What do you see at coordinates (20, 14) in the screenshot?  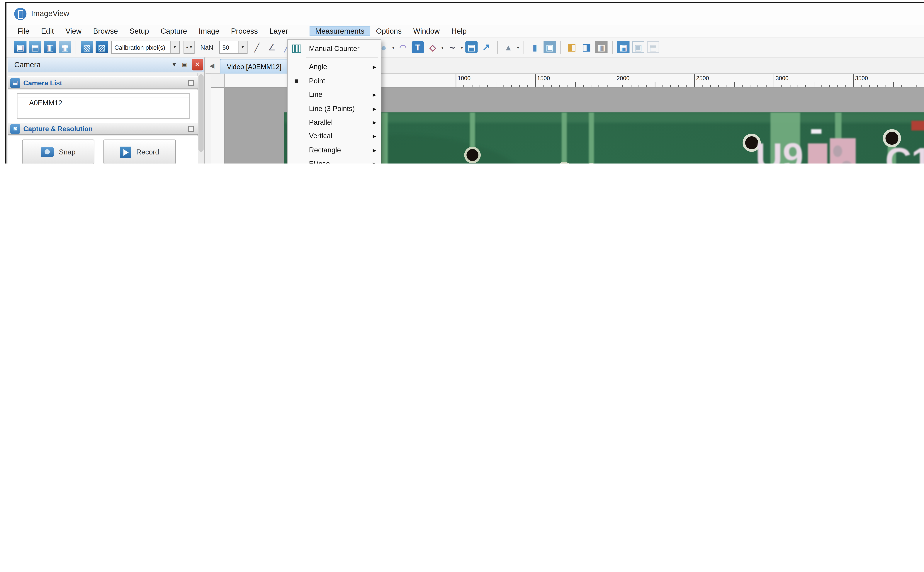 I see `app-icon` at bounding box center [20, 14].